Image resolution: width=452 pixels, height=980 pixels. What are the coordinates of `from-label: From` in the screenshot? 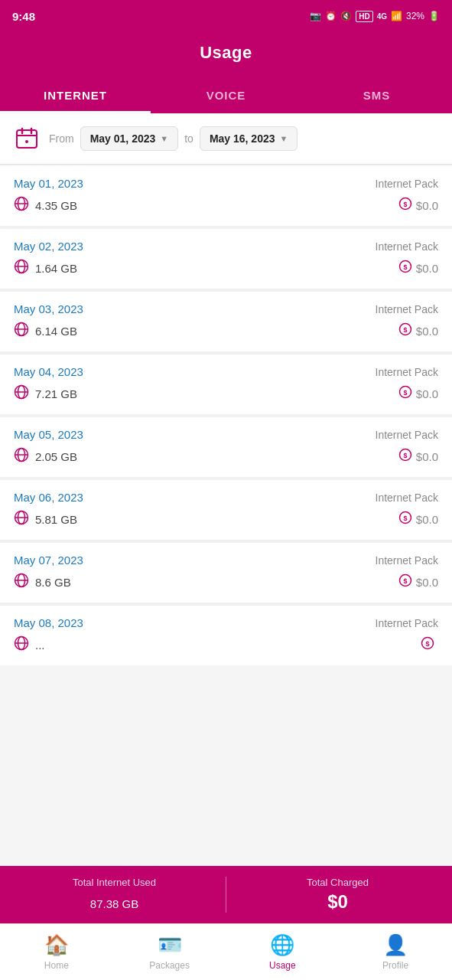 It's located at (61, 139).